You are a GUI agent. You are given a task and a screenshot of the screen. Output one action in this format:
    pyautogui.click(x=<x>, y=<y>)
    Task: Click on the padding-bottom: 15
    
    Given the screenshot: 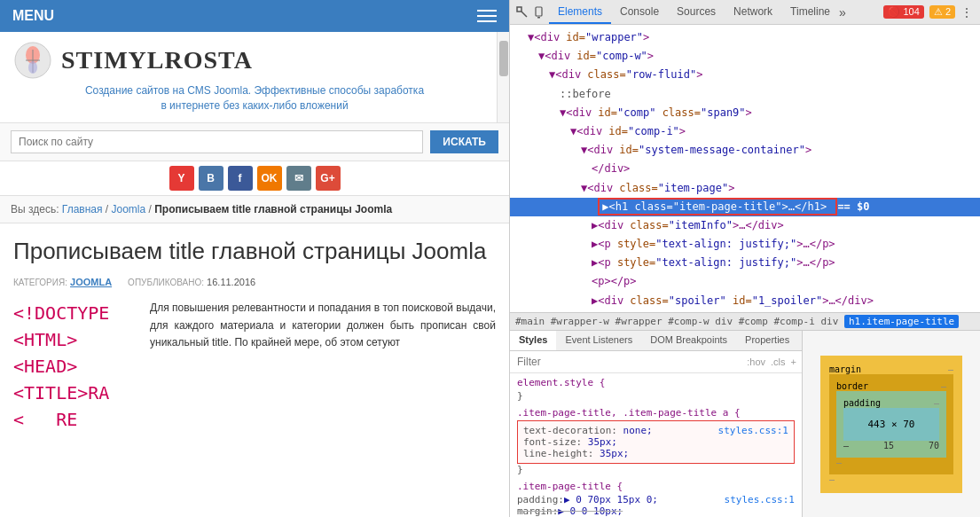 What is the action you would take?
    pyautogui.click(x=889, y=445)
    